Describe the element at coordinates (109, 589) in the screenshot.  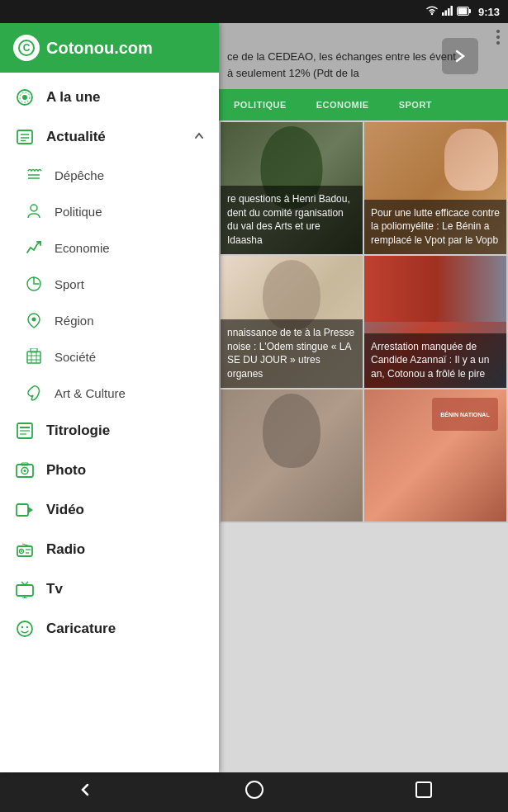
I see `sidebar-item-tv: Tv` at that location.